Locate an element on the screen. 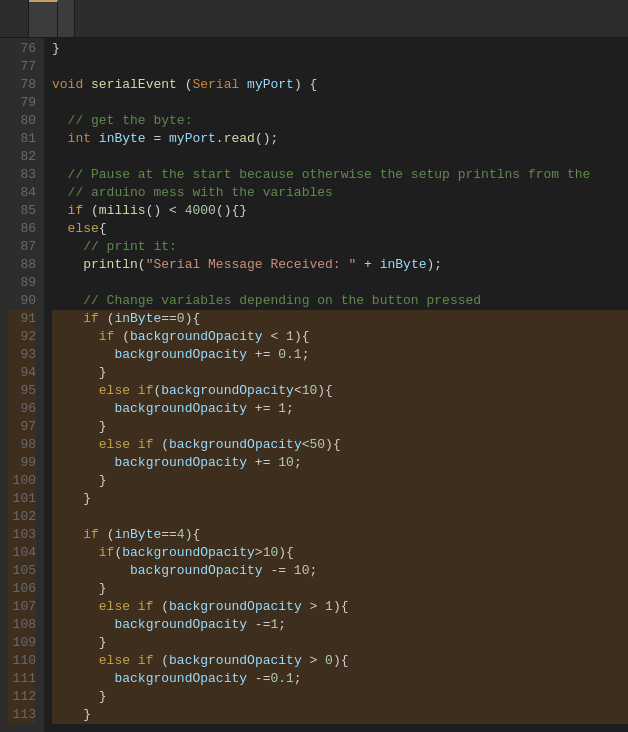 The width and height of the screenshot is (628, 732). code-line: backgroundOpacity += 10; is located at coordinates (340, 463).